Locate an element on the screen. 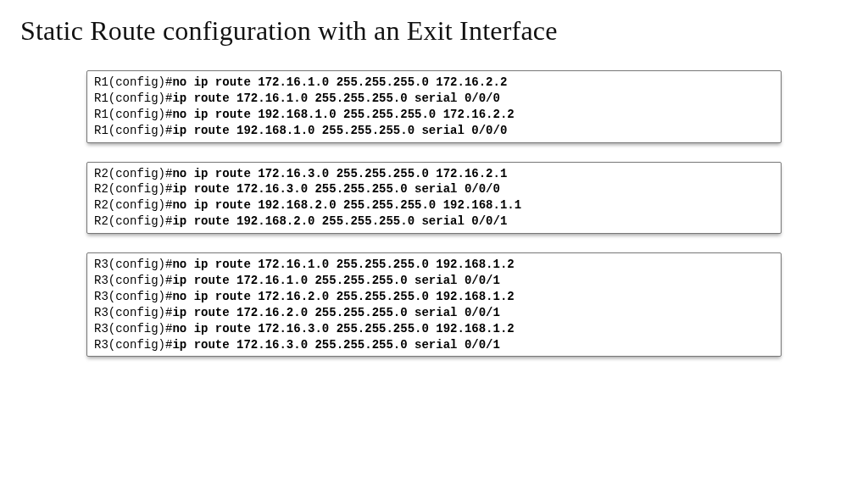 This screenshot has width=868, height=488. terminal-block-r2: R2(config)#no ip route 172.16.3.0 255.25… is located at coordinates (434, 198).